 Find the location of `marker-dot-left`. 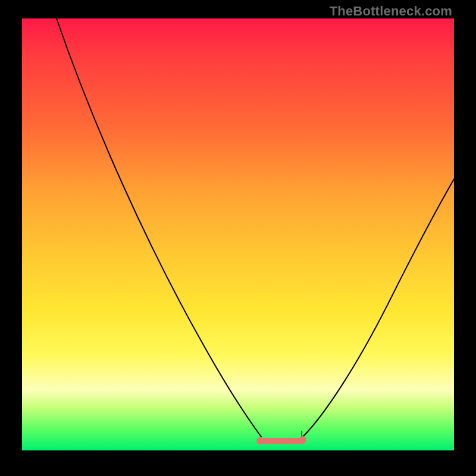

marker-dot-left is located at coordinates (260, 441).